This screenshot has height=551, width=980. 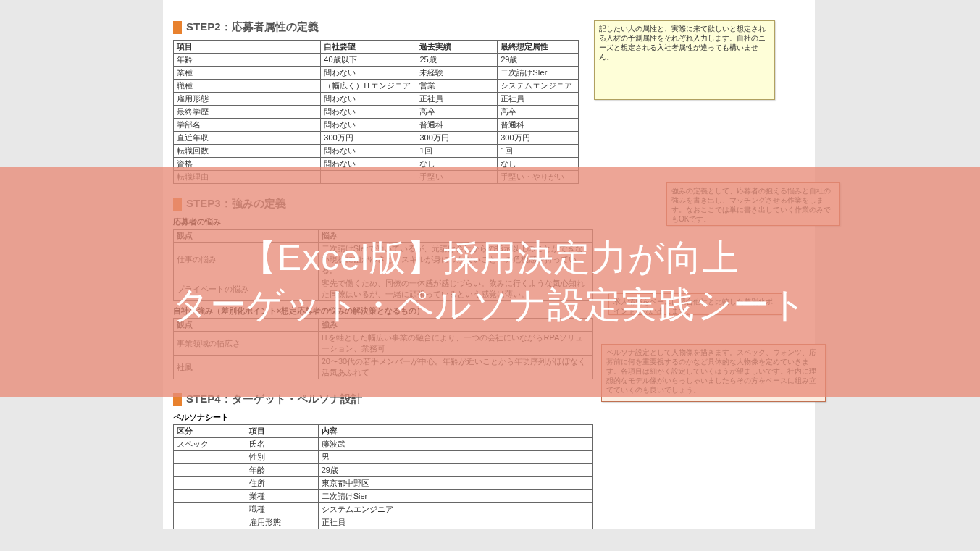 What do you see at coordinates (457, 73) in the screenshot?
I see `cell: 未経験` at bounding box center [457, 73].